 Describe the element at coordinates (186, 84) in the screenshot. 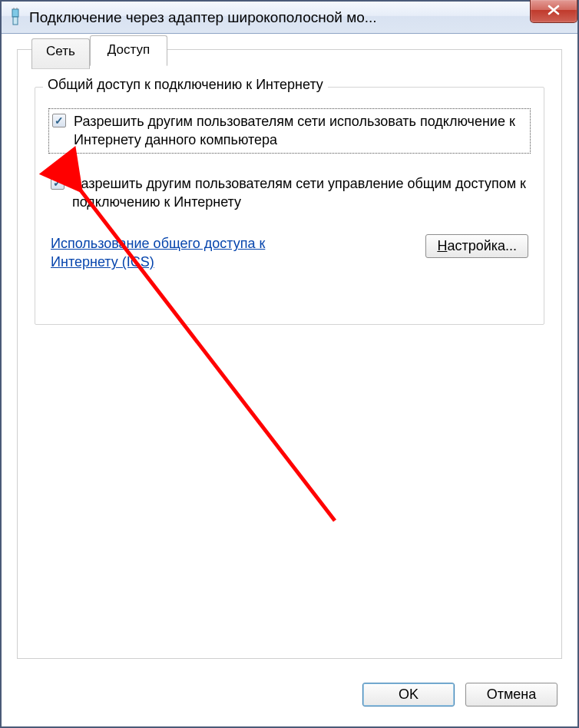

I see `group-title: Общий доступ к подключению к Интернету` at that location.